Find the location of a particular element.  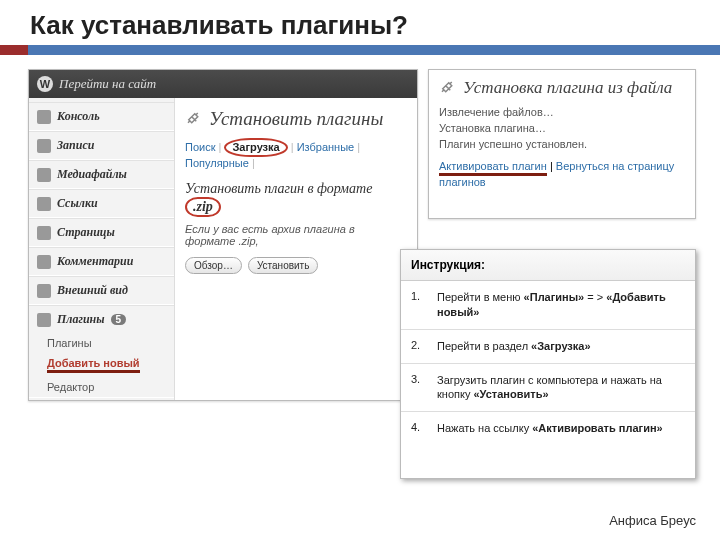

sidebar-item-media: Медиафайлы is located at coordinates (102, 174).